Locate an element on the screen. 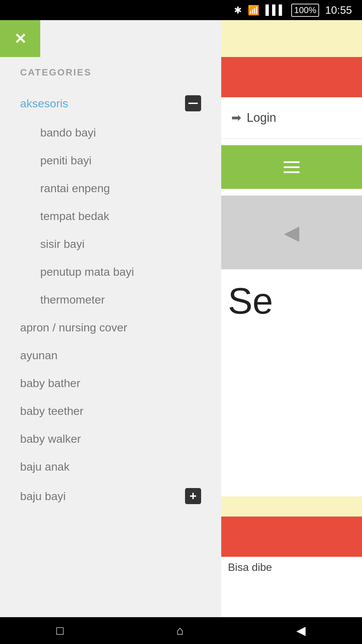 The width and height of the screenshot is (362, 644). category-baju-bayi-label: baju bayi is located at coordinates (43, 496).